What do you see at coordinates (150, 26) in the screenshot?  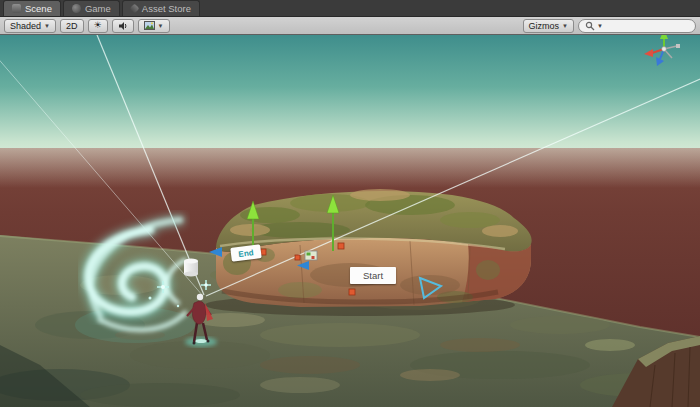 I see `effects-image-icon` at bounding box center [150, 26].